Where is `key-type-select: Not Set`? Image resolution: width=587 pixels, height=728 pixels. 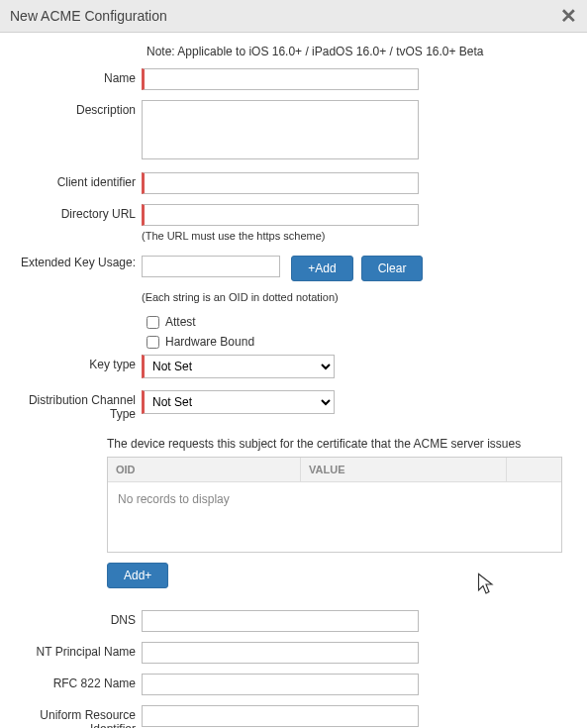
key-type-select: Not Set is located at coordinates (238, 366).